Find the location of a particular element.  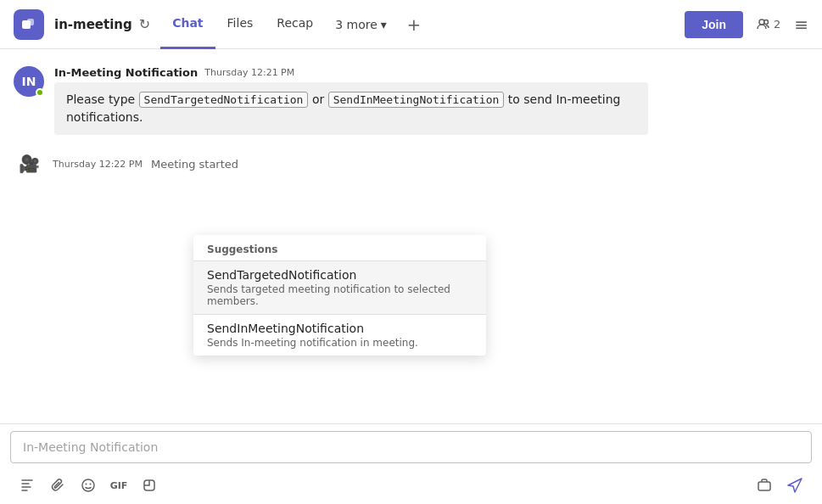

emoji-button is located at coordinates (88, 485).